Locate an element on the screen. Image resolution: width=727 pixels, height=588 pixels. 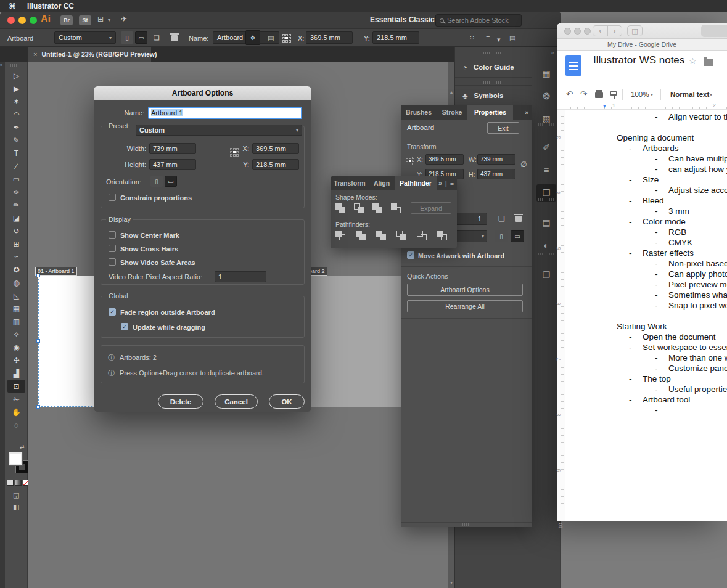
pen-tool: ✒ is located at coordinates (16, 127).